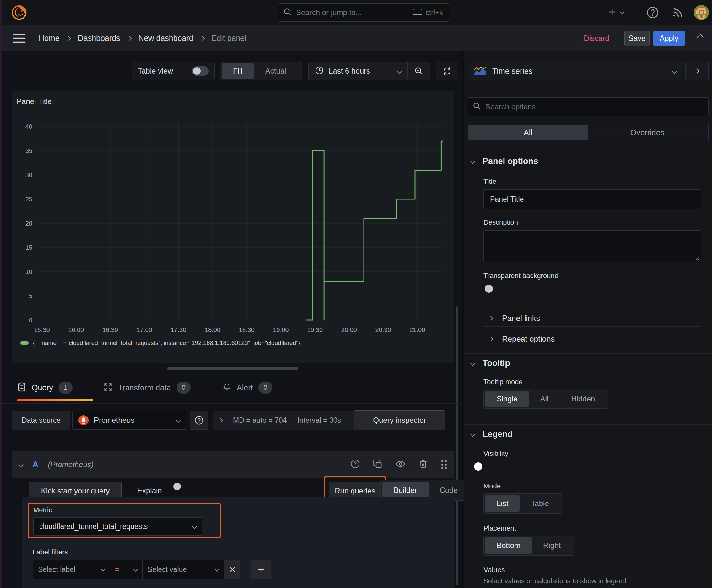 This screenshot has height=588, width=712. Describe the element at coordinates (449, 490) in the screenshot. I see `code-option: Code` at that location.